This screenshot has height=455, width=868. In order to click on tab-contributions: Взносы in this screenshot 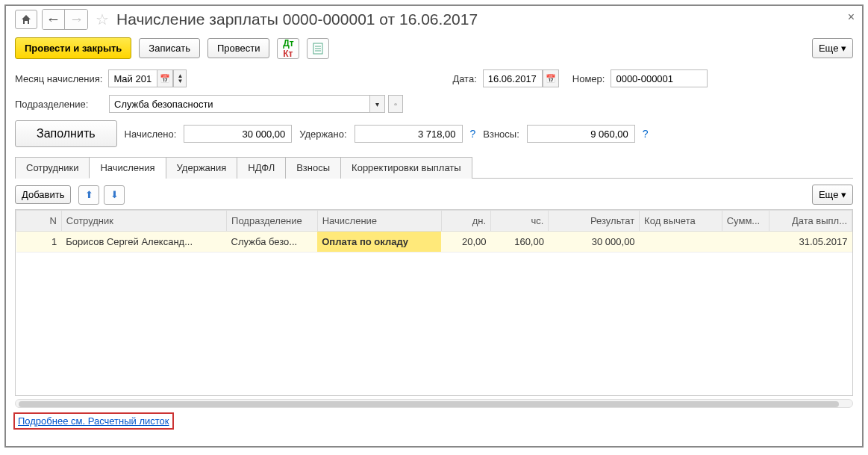, I will do `click(313, 167)`.